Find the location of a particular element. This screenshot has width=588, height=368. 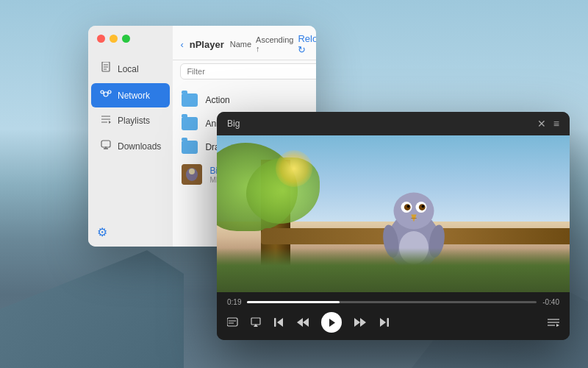

playlist-button is located at coordinates (553, 322).